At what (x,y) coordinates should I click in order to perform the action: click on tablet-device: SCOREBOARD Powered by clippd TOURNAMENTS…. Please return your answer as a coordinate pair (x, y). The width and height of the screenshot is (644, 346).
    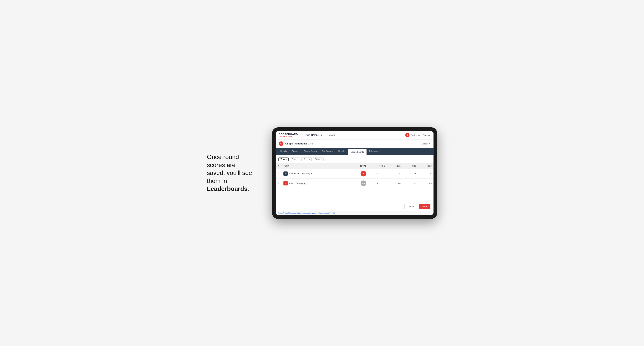
    Looking at the image, I should click on (354, 173).